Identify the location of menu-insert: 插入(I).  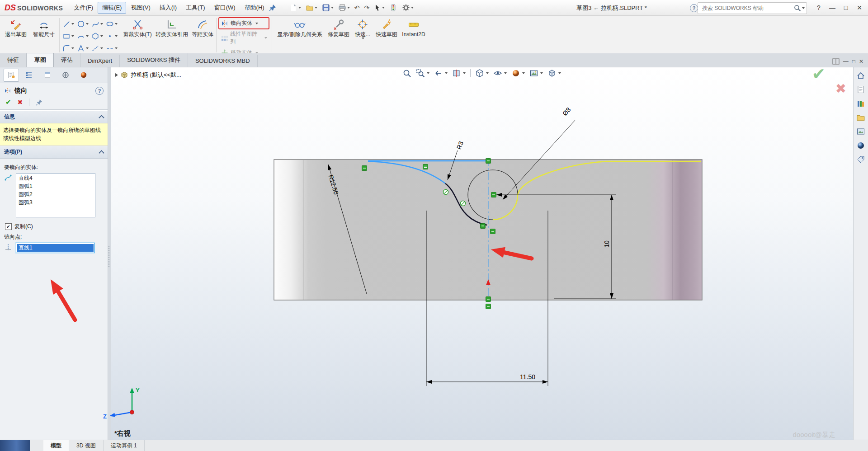
(168, 8).